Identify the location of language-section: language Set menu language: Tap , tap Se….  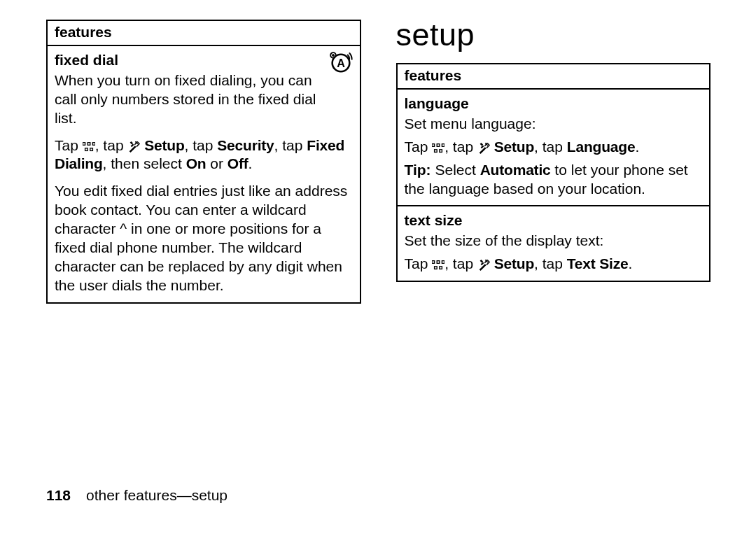
(554, 147).